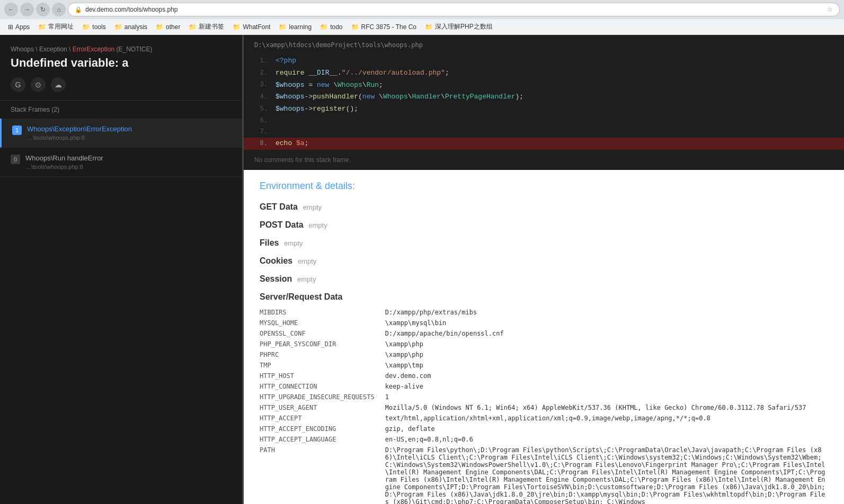 The height and width of the screenshot is (504, 844). Describe the element at coordinates (251, 27) in the screenshot. I see `bookmark-whatfont: 📁 WhatFont` at that location.